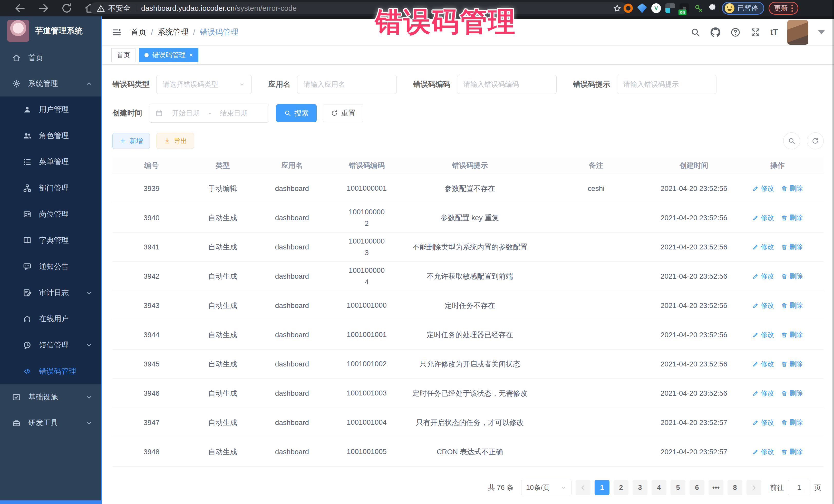 The image size is (834, 504). What do you see at coordinates (755, 32) in the screenshot?
I see `fullscreen-icon` at bounding box center [755, 32].